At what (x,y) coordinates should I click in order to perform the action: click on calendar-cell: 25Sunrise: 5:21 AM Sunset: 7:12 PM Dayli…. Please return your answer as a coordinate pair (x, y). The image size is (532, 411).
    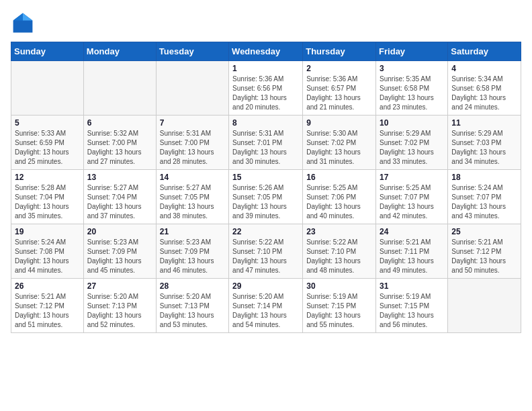
    Looking at the image, I should click on (485, 251).